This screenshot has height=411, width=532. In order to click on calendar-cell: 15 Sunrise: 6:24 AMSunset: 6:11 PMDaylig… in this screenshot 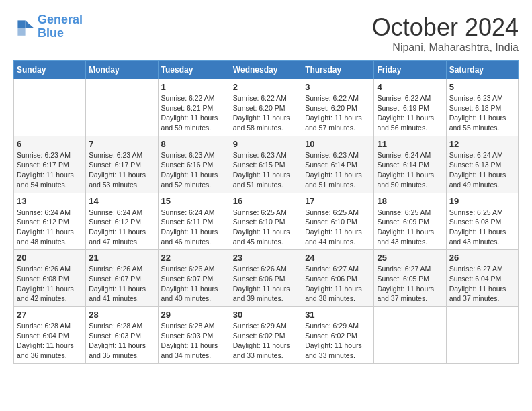, I will do `click(193, 222)`.